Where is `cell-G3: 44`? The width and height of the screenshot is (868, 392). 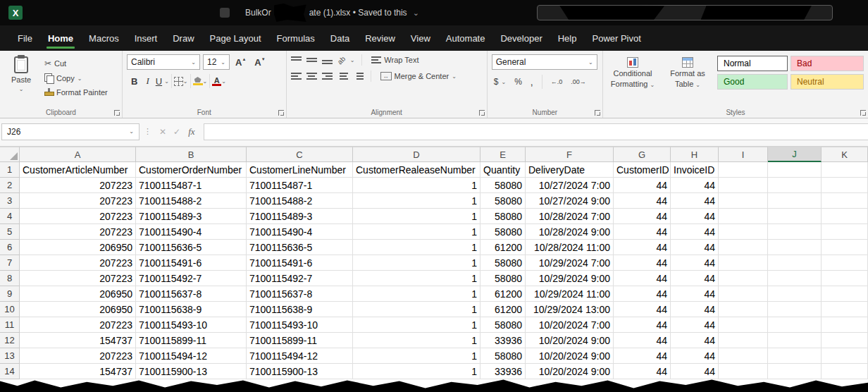
cell-G3: 44 is located at coordinates (643, 201).